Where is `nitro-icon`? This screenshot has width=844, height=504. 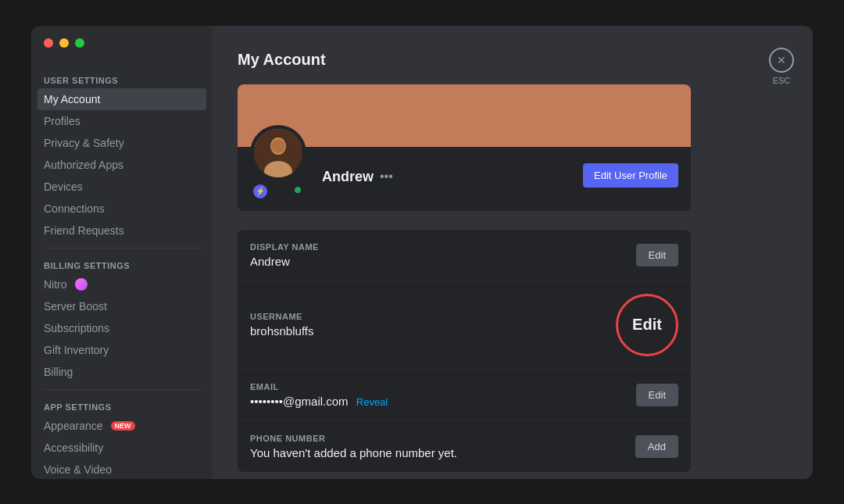
nitro-icon is located at coordinates (81, 284).